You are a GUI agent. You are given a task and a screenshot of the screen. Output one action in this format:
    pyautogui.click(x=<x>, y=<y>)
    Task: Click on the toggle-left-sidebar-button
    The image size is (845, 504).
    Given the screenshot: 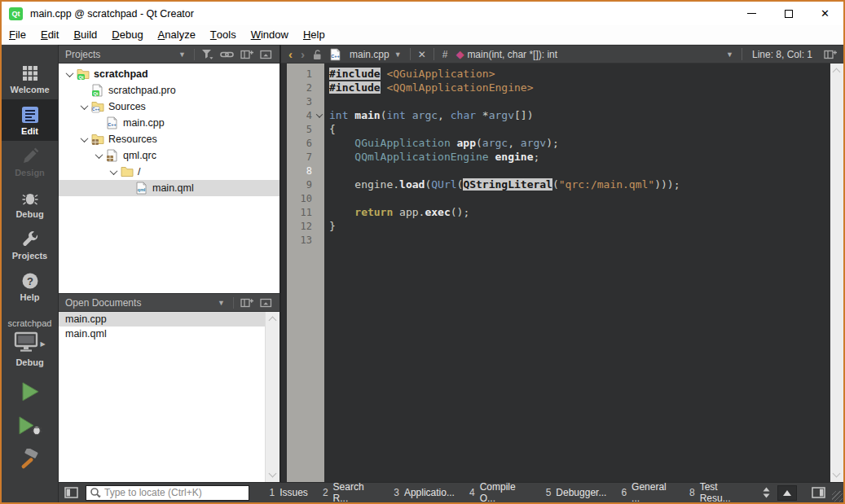 What is the action you would take?
    pyautogui.click(x=72, y=493)
    